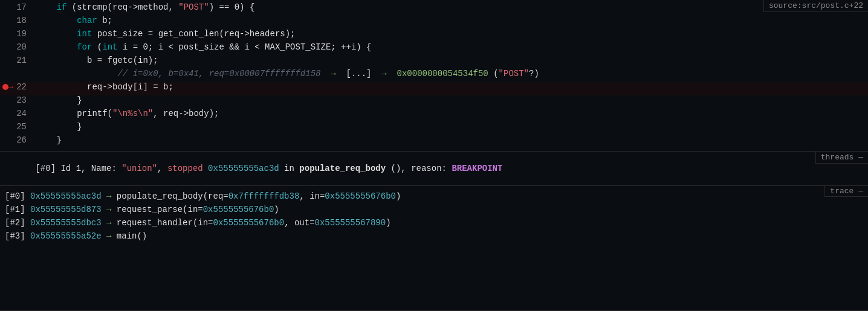 The height and width of the screenshot is (311, 868). I want to click on line-content-23: }, so click(452, 100).